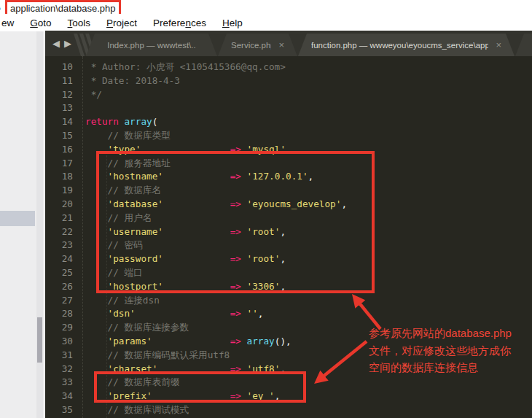 The height and width of the screenshot is (418, 532). What do you see at coordinates (149, 410) in the screenshot?
I see `code-token: // 数据库调试模式` at bounding box center [149, 410].